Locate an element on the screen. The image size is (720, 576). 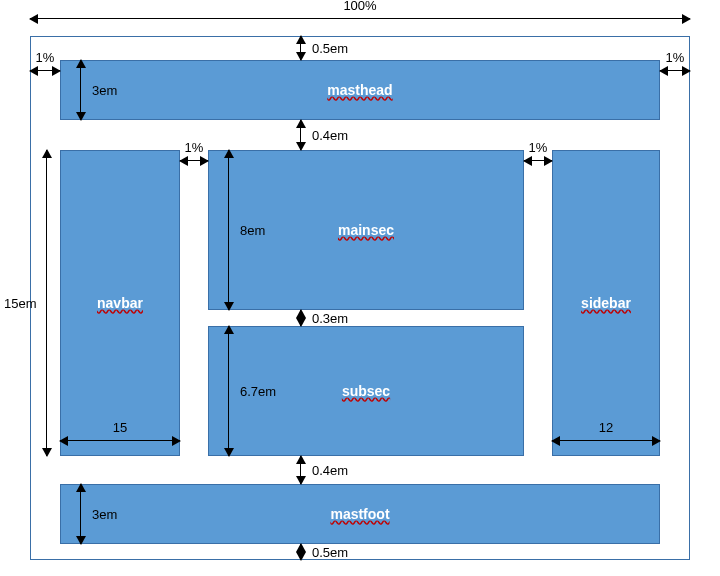
region-masthead: masthead is located at coordinates (360, 90).